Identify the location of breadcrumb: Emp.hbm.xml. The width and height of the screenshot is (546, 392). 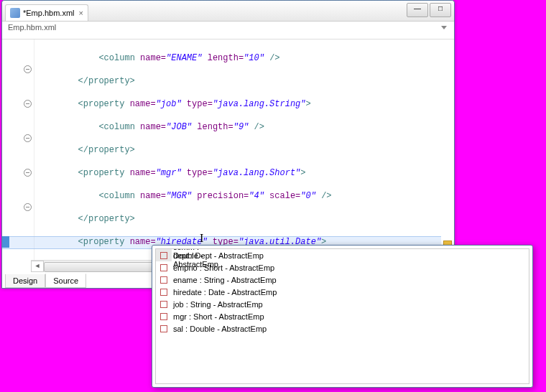
(228, 30).